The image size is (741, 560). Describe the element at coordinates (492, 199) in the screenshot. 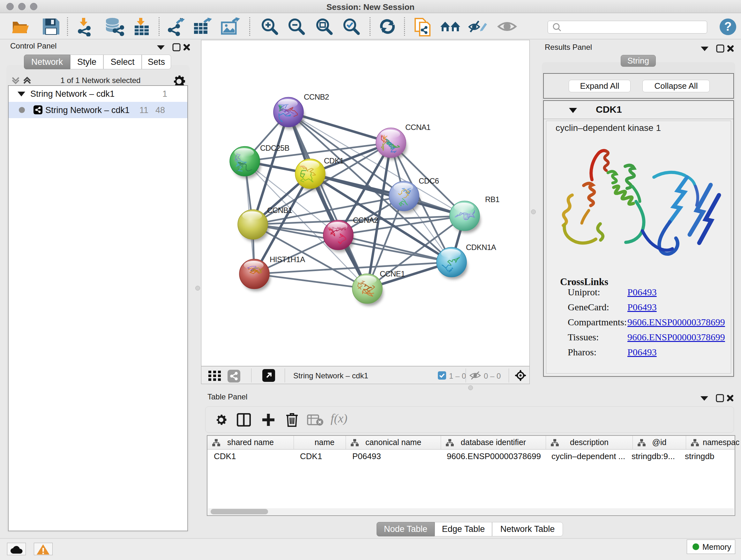

I see `svg-text: RB1` at that location.